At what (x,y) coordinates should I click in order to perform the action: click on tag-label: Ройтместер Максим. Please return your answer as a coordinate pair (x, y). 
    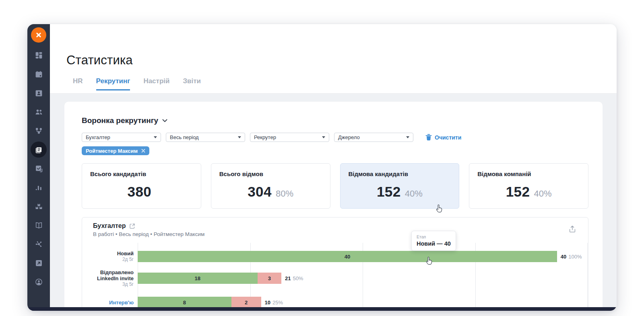
    Looking at the image, I should click on (112, 151).